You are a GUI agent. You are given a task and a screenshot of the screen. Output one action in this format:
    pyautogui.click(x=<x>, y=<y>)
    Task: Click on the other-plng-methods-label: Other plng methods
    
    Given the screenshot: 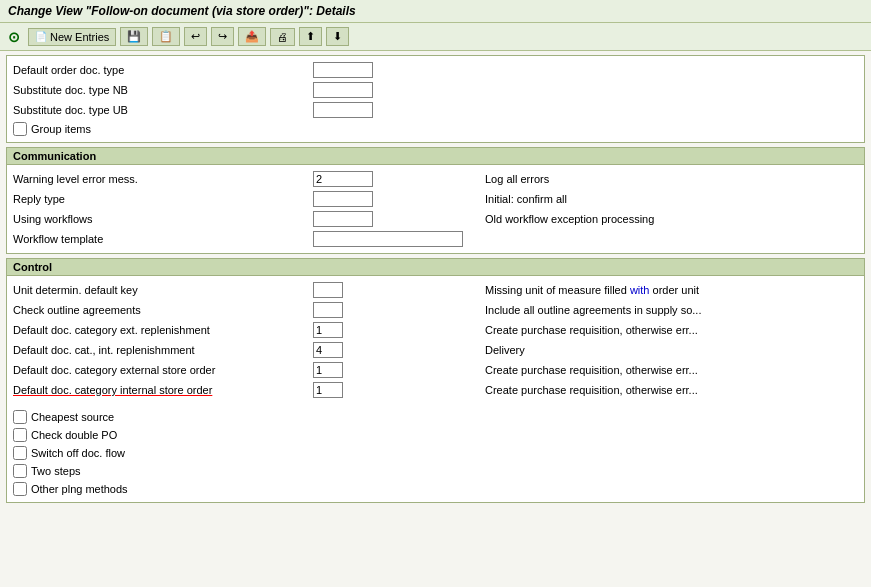 What is the action you would take?
    pyautogui.click(x=80, y=489)
    